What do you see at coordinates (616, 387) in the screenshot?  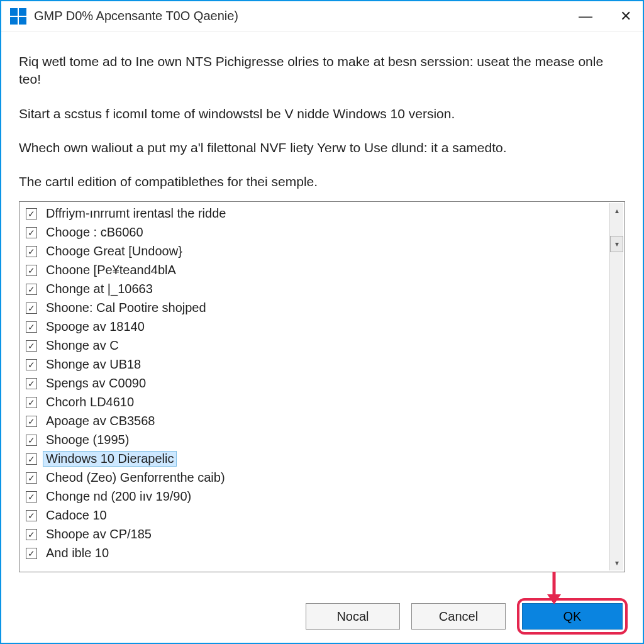 I see `vertical-scrollbar: ▴ ▾ ▾` at bounding box center [616, 387].